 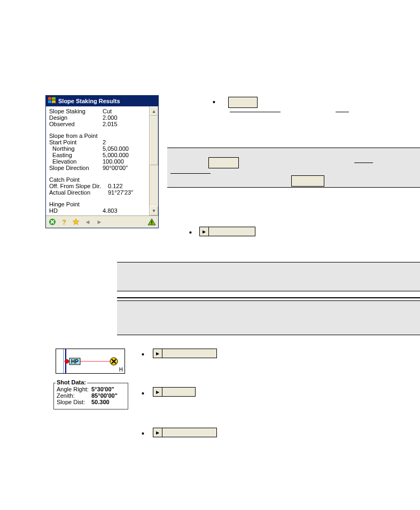 I want to click on windows-logo-icon, so click(x=53, y=101).